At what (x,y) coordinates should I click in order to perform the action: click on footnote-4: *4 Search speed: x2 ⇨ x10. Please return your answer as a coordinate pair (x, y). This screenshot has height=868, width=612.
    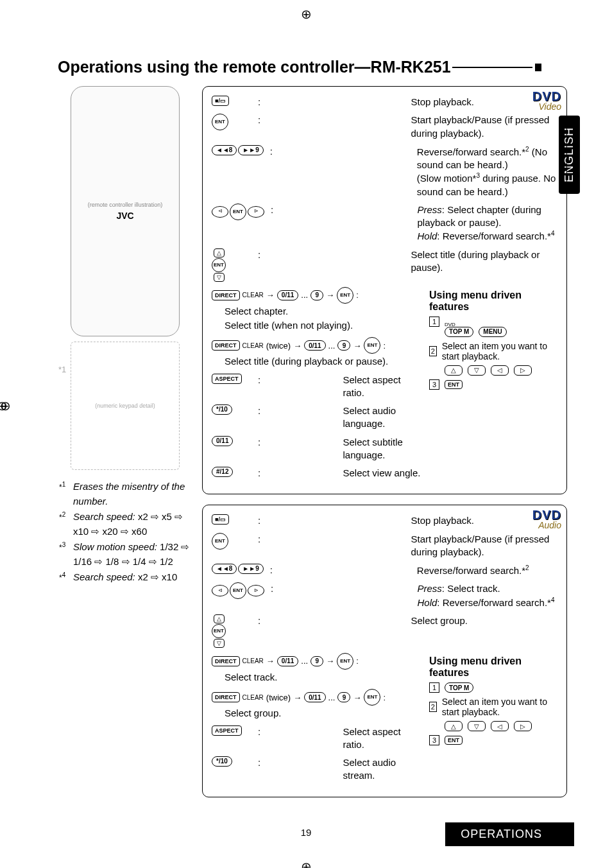
    Looking at the image, I should click on (126, 578).